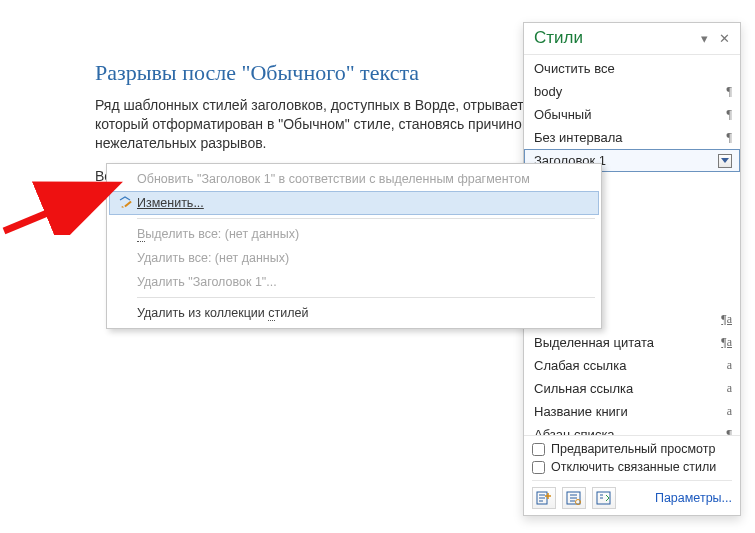 The image size is (755, 533). What do you see at coordinates (724, 430) in the screenshot?
I see `style-type-glyph: ¶` at bounding box center [724, 430].